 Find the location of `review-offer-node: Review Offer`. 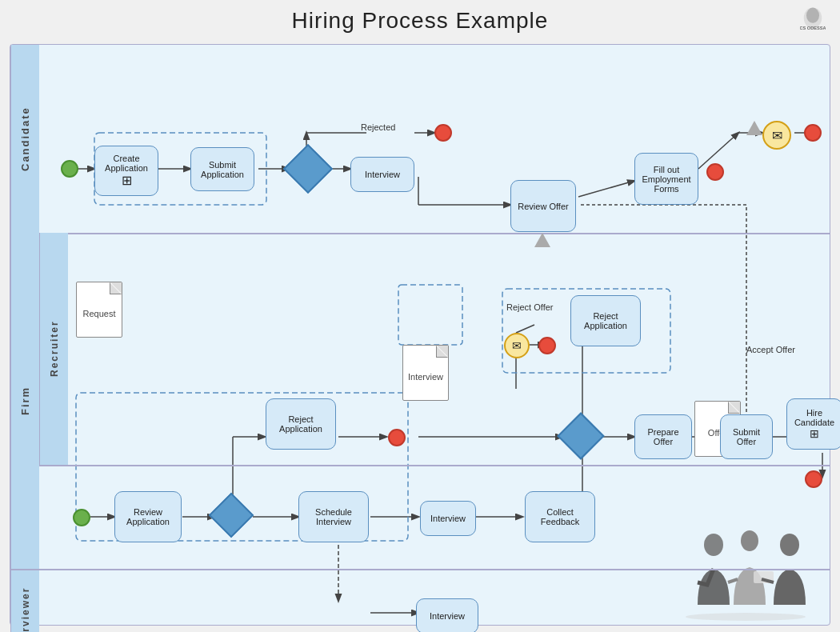

review-offer-node: Review Offer is located at coordinates (543, 206).